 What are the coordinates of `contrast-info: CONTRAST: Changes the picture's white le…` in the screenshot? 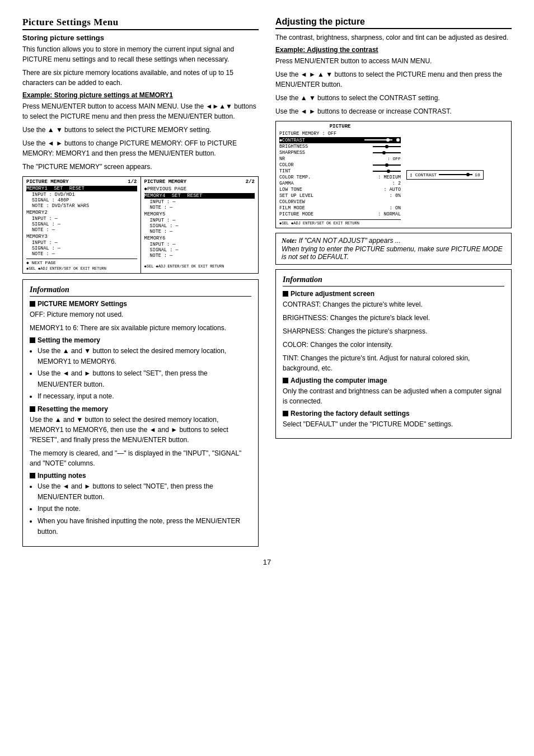 It's located at (394, 304).